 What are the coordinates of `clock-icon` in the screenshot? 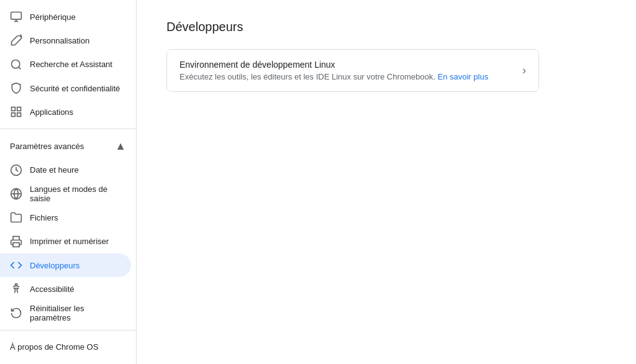 It's located at (16, 170).